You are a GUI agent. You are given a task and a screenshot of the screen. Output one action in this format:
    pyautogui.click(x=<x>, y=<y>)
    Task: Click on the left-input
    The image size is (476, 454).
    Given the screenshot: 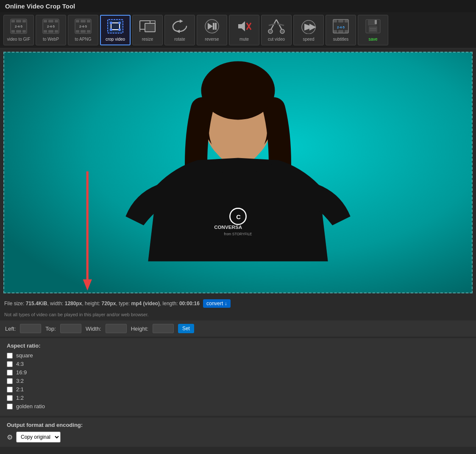 What is the action you would take?
    pyautogui.click(x=31, y=329)
    